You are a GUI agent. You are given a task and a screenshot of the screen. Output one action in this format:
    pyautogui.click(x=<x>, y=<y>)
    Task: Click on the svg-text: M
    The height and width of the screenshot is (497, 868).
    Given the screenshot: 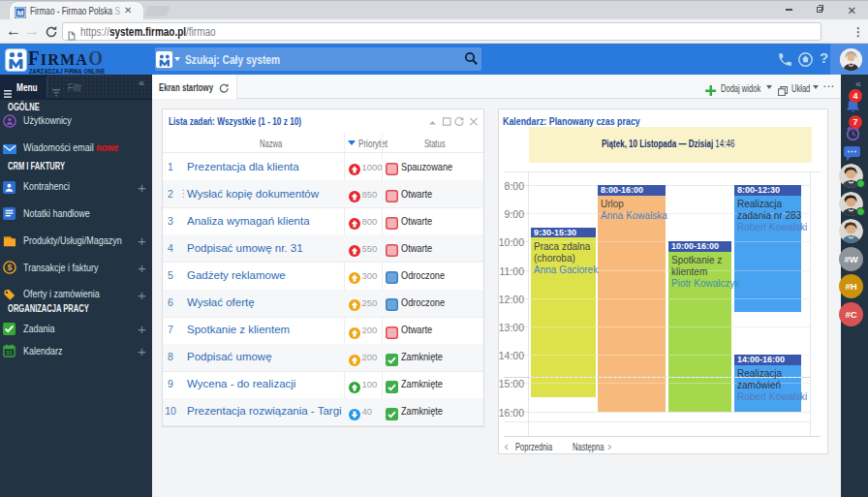 What is the action you would take?
    pyautogui.click(x=21, y=14)
    